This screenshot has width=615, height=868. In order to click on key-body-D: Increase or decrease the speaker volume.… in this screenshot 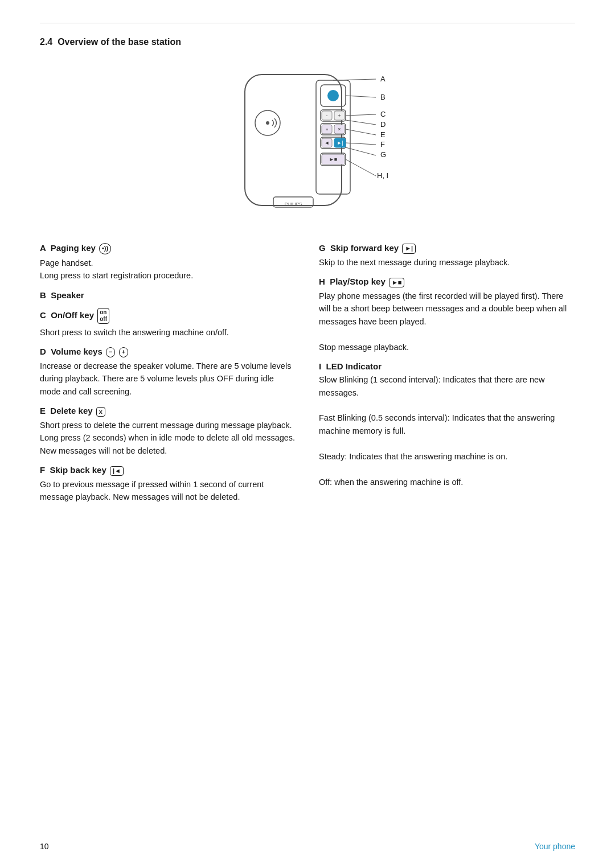, I will do `click(168, 379)`.